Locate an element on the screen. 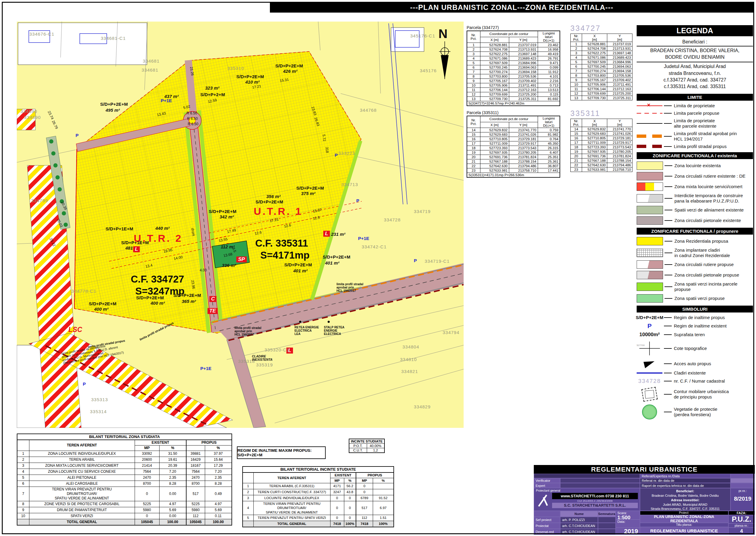 Image resolution: width=756 pixels, height=536 pixels. bilant-row: 4TEREN VIRAN PREVAZUT PENTRU DRUM/TROTUA… is located at coordinates (318, 508).